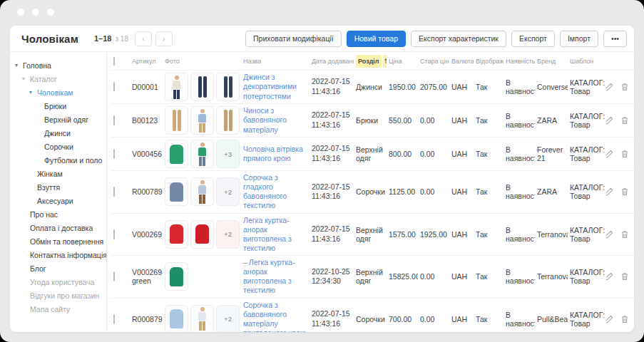 The image size is (644, 342). Describe the element at coordinates (332, 61) in the screenshot. I see `column-header-4: Дата додавання` at that location.